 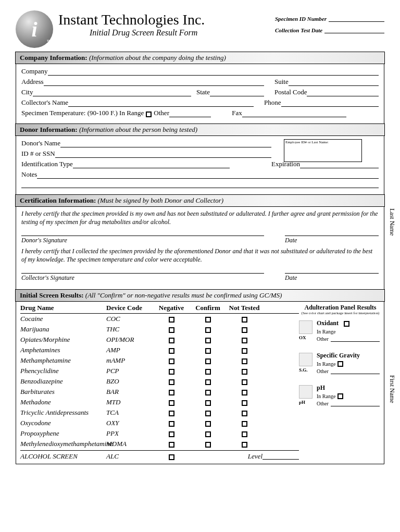 I want to click on suite-field, so click(x=333, y=82).